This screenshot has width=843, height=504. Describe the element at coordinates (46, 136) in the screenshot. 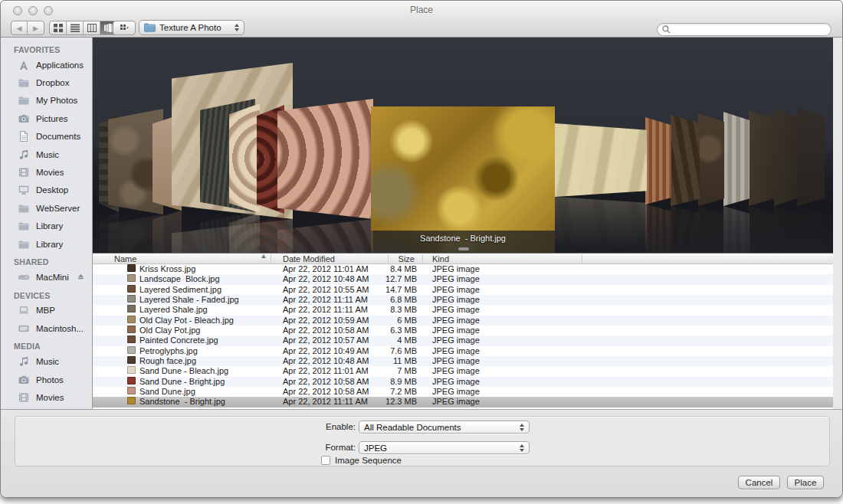

I see `sidebar-item-documents: Documents` at that location.